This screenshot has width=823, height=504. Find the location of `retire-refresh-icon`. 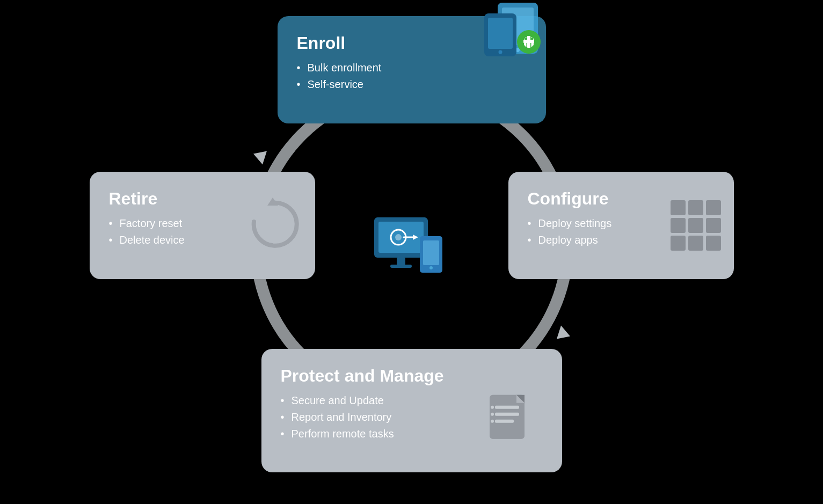

retire-refresh-icon is located at coordinates (273, 225).